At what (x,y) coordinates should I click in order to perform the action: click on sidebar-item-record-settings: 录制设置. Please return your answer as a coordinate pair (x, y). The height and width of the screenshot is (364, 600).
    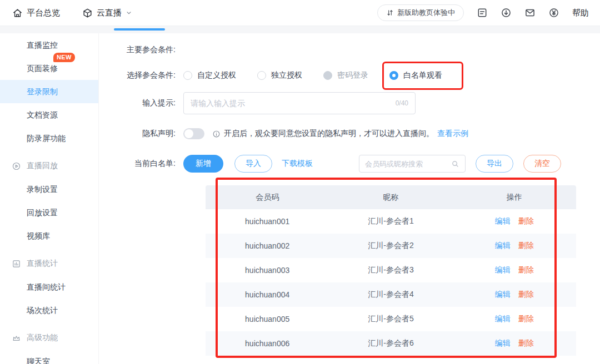
    Looking at the image, I should click on (49, 189).